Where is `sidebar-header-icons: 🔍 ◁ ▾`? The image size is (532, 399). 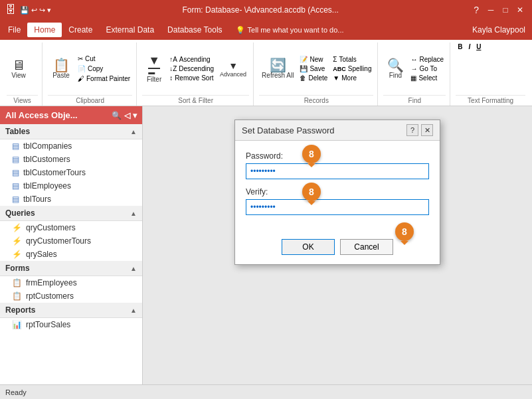 sidebar-header-icons: 🔍 ◁ ▾ is located at coordinates (124, 116).